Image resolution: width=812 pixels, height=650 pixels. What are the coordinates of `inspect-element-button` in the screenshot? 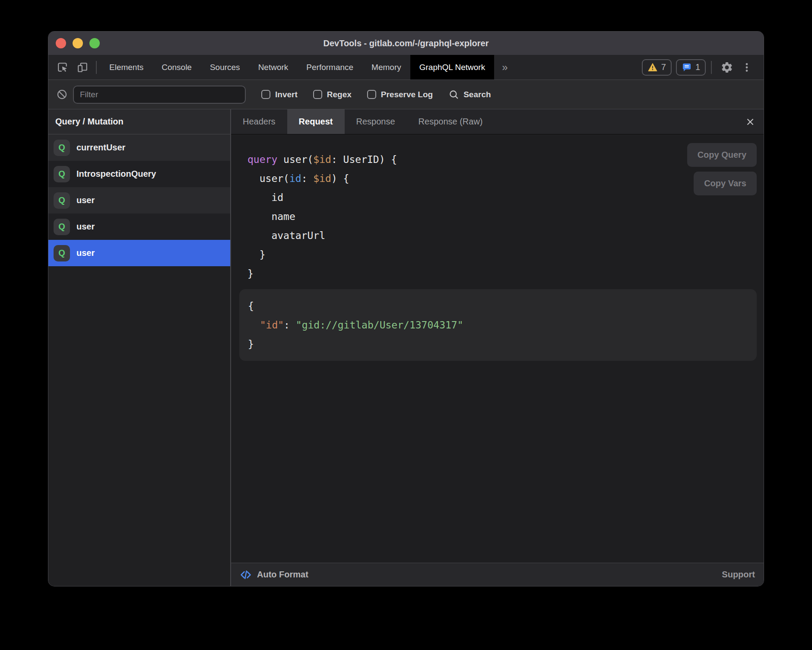 It's located at (63, 67).